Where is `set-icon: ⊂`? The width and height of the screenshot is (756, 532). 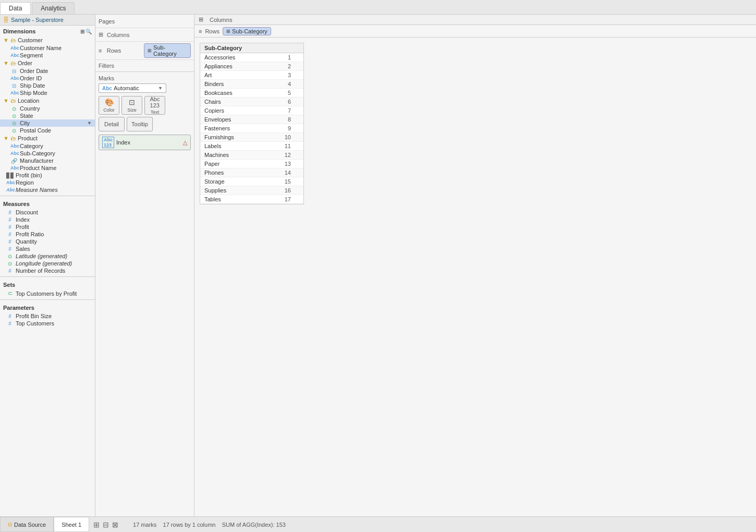
set-icon: ⊂ is located at coordinates (10, 293).